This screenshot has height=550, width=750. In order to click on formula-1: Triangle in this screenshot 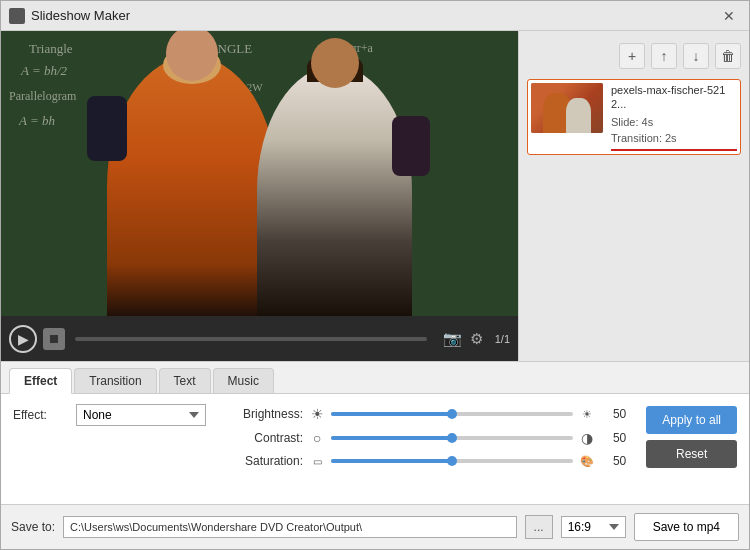, I will do `click(51, 49)`.